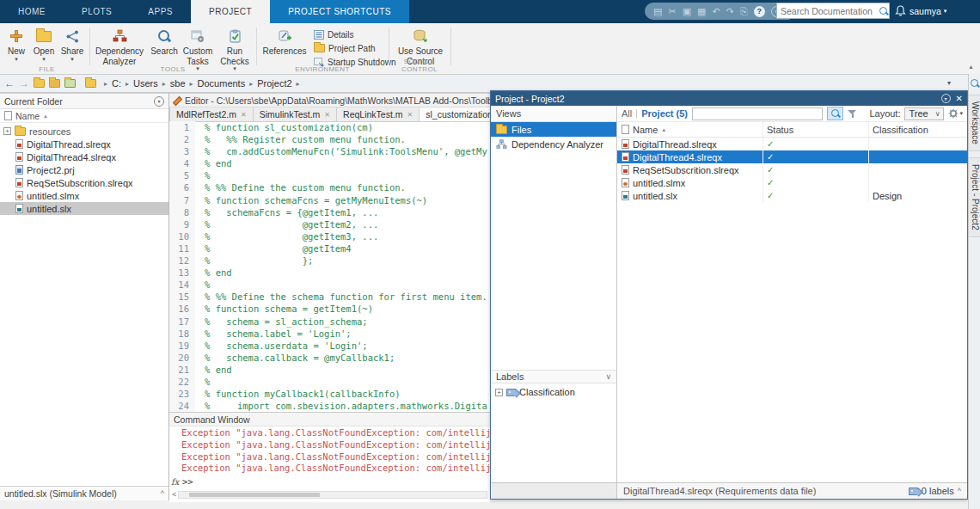 The height and width of the screenshot is (509, 980). I want to click on breadcrumb-segment: Project2, so click(274, 83).